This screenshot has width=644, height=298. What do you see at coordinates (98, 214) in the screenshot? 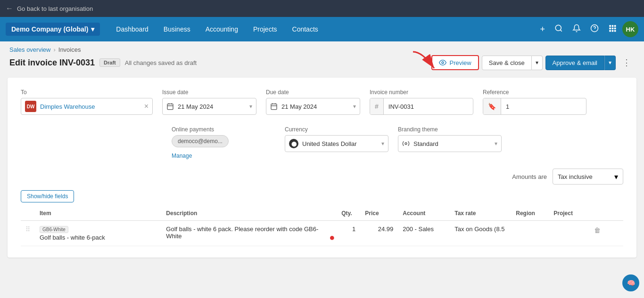
I see `col-item: Item` at bounding box center [98, 214].